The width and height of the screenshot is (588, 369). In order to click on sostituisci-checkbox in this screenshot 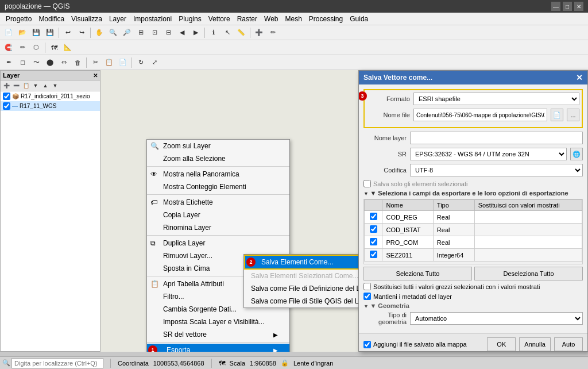, I will do `click(368, 286)`.